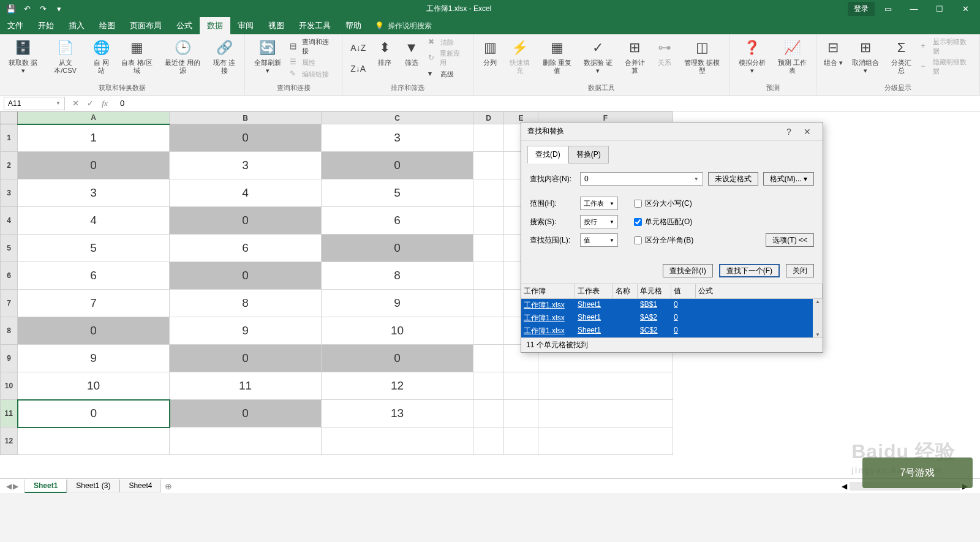  What do you see at coordinates (790, 240) in the screenshot?
I see `options-button: 选项(T) <<` at bounding box center [790, 240].